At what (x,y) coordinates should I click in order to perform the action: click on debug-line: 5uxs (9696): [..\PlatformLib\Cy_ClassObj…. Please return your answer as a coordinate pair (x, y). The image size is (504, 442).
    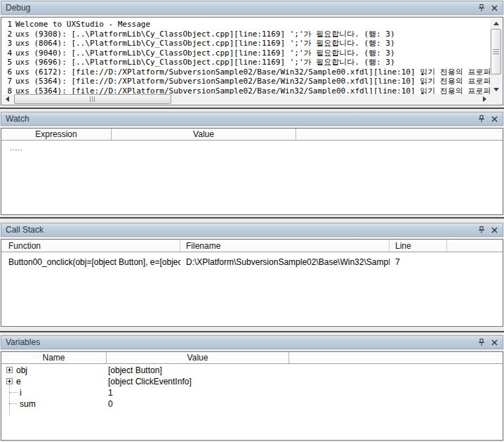
    Looking at the image, I should click on (247, 63).